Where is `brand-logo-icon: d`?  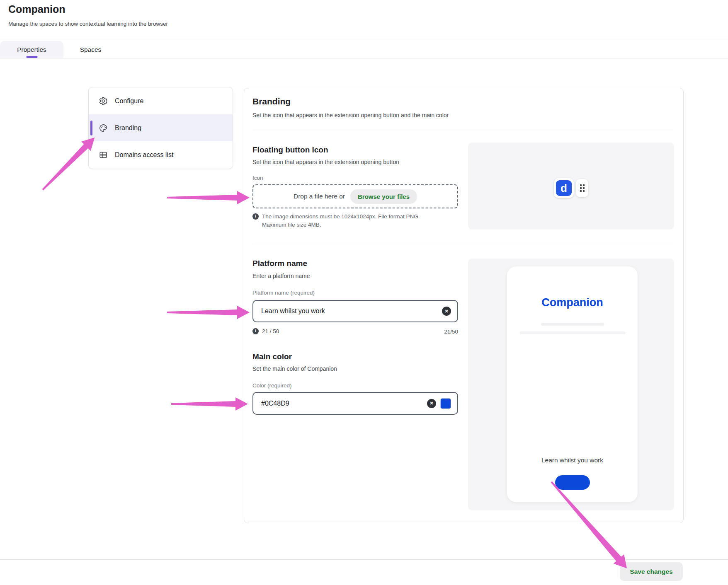 brand-logo-icon: d is located at coordinates (564, 188).